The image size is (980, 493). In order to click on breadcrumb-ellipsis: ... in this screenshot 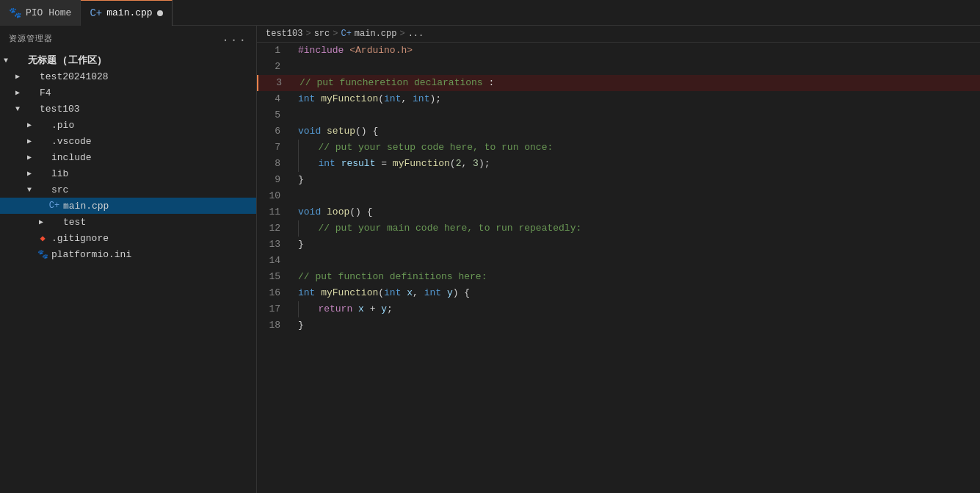, I will do `click(416, 34)`.